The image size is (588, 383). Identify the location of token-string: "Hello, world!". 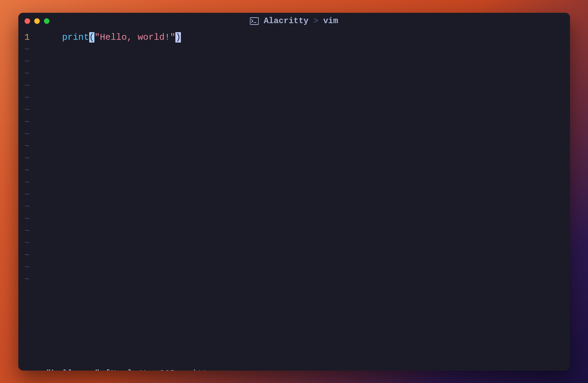
(135, 37).